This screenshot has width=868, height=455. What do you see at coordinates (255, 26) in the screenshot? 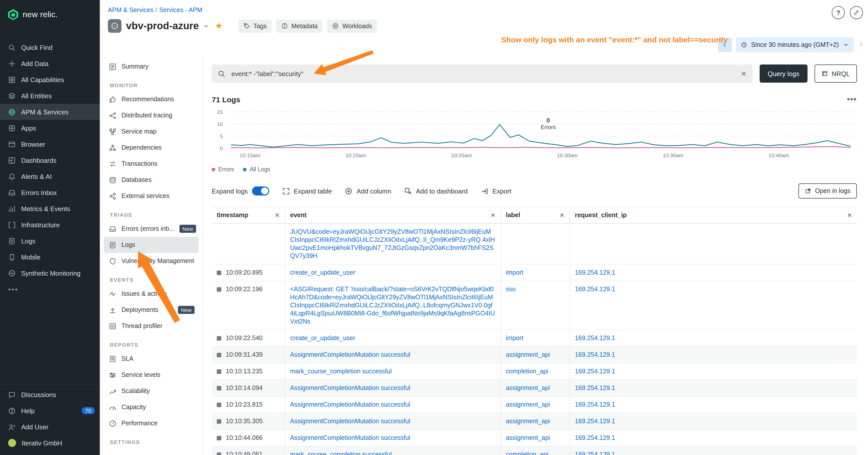
I see `tags-button: Tags` at bounding box center [255, 26].